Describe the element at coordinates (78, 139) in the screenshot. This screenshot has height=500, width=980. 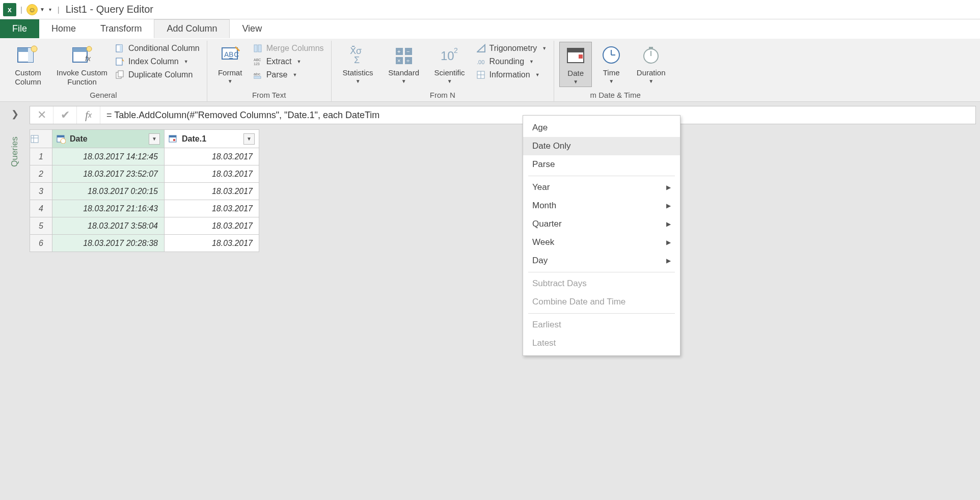
I see `column-name: Date` at that location.